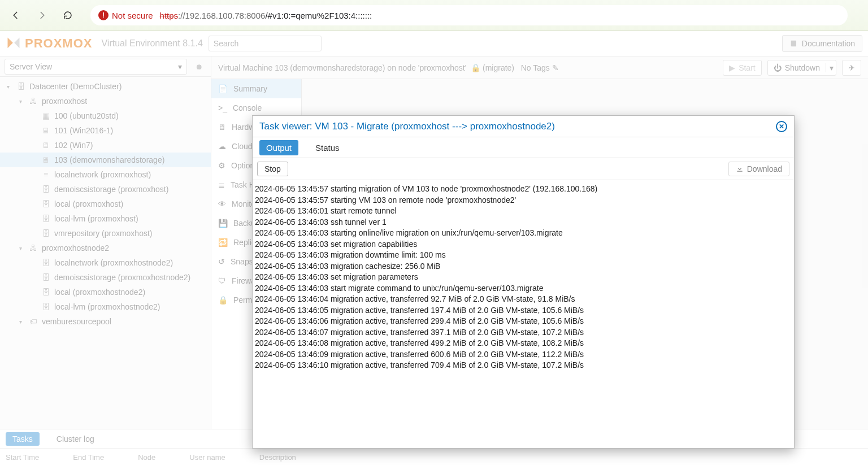 The height and width of the screenshot is (474, 868). What do you see at coordinates (852, 68) in the screenshot?
I see `console-launch-button: ✈` at bounding box center [852, 68].